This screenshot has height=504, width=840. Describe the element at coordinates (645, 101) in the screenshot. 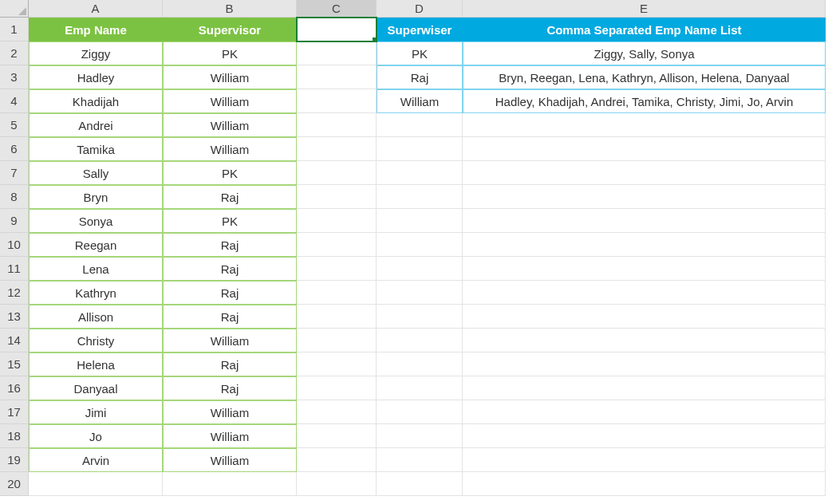

I see `summary-list-cell: Hadley, Khadijah, Andrei, Tamika, Christ…` at that location.